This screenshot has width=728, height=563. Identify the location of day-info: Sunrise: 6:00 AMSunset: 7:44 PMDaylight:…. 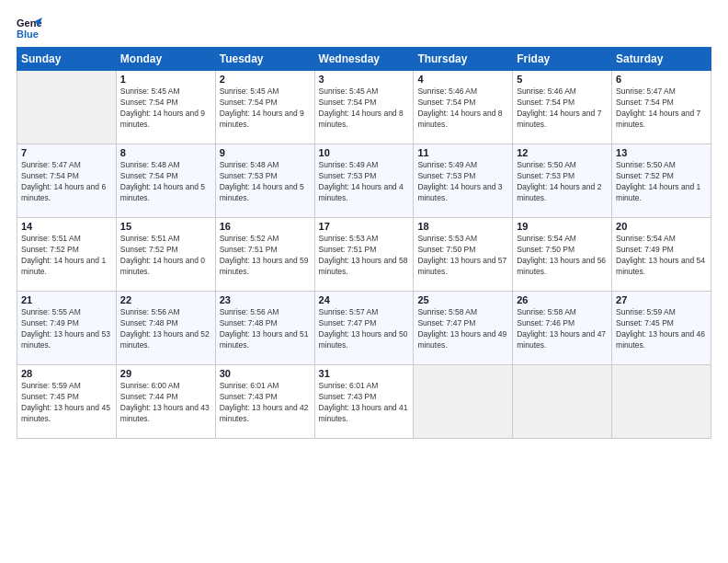
(165, 403).